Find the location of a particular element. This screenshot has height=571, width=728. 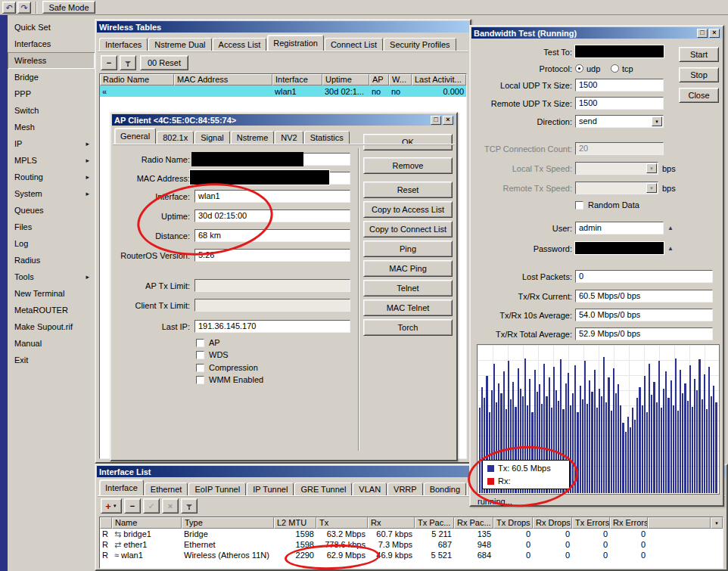

column-header-tx-packets: Tx Pac... is located at coordinates (434, 523).